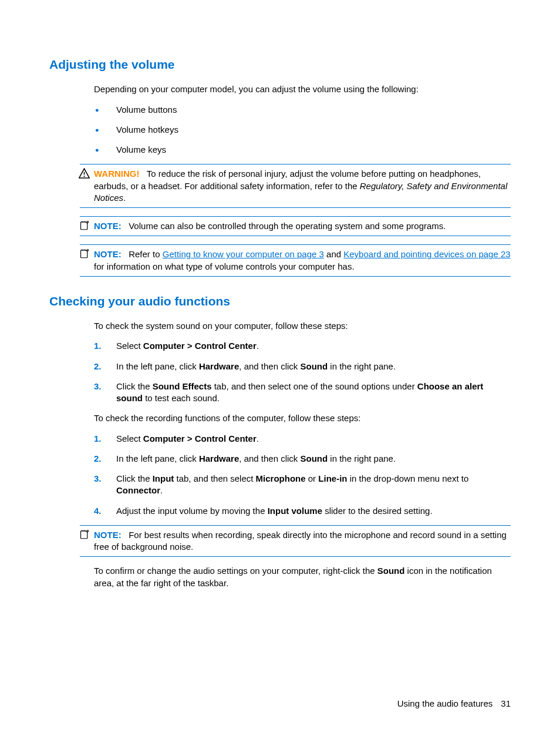 The height and width of the screenshot is (746, 560). I want to click on step-bold: Connector, so click(139, 490).